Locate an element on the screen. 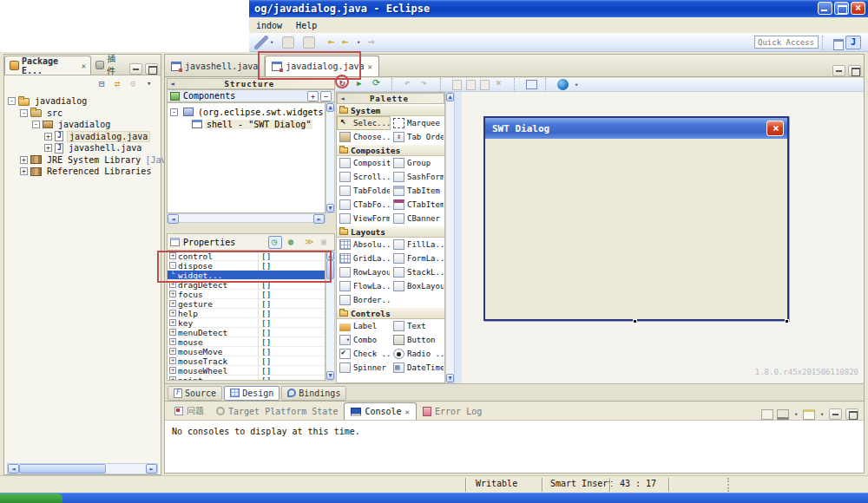 This screenshot has width=868, height=503. collapse-all-icon is located at coordinates (104, 85).